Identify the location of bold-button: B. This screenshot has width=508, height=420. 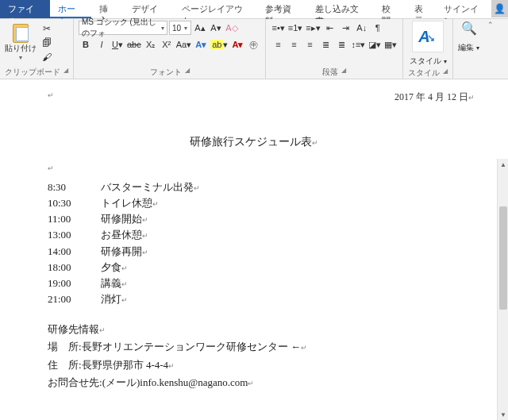
(86, 44).